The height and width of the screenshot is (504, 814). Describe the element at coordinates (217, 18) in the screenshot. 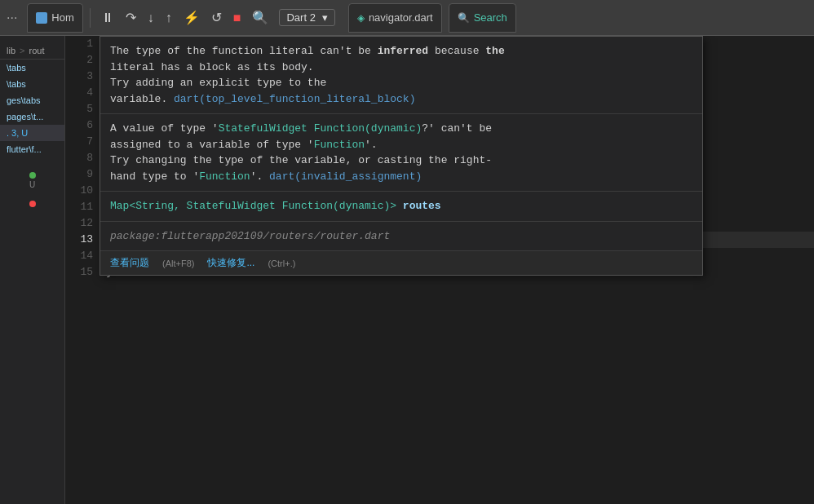

I see `restart-button: ↺` at that location.